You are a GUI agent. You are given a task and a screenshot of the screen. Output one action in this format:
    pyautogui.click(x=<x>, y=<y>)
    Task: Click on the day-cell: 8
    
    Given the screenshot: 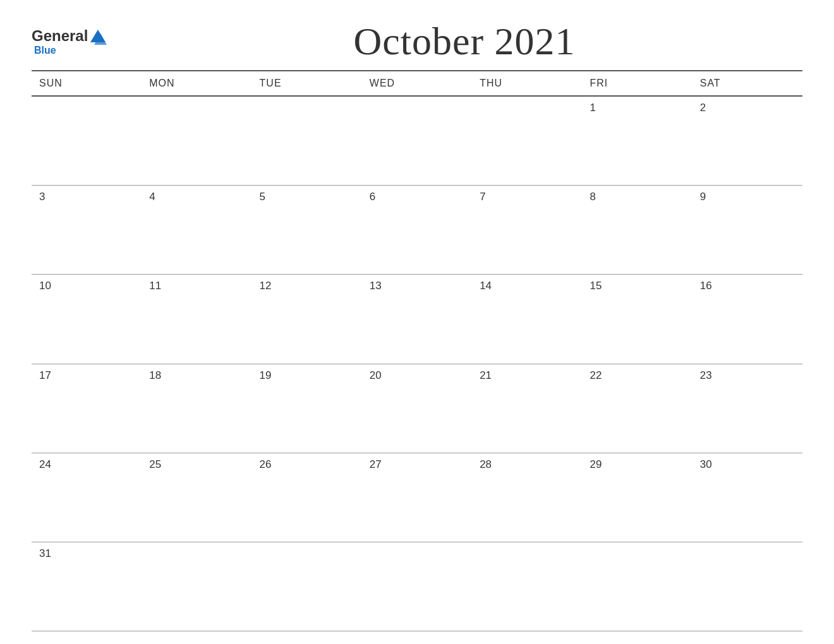 What is the action you would take?
    pyautogui.click(x=637, y=230)
    